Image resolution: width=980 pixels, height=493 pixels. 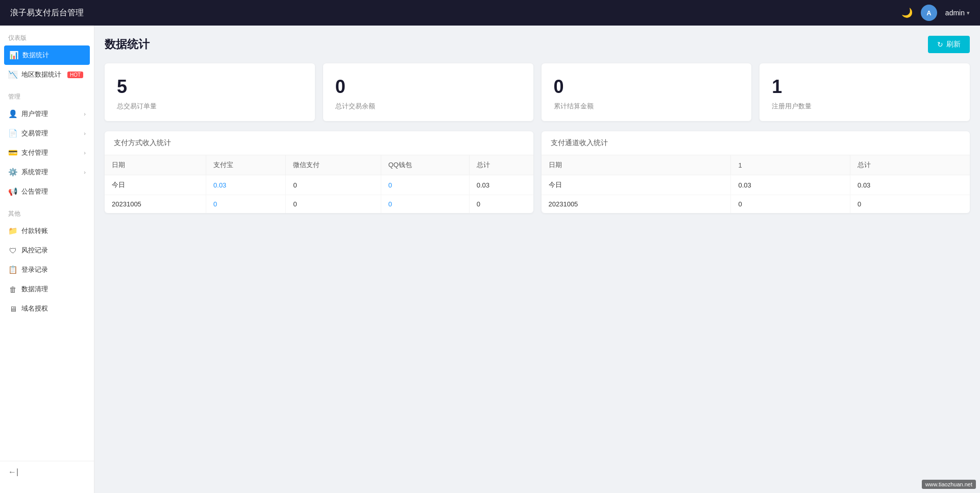 I want to click on payment-method-table-title: 支付方式收入统计, so click(x=319, y=143).